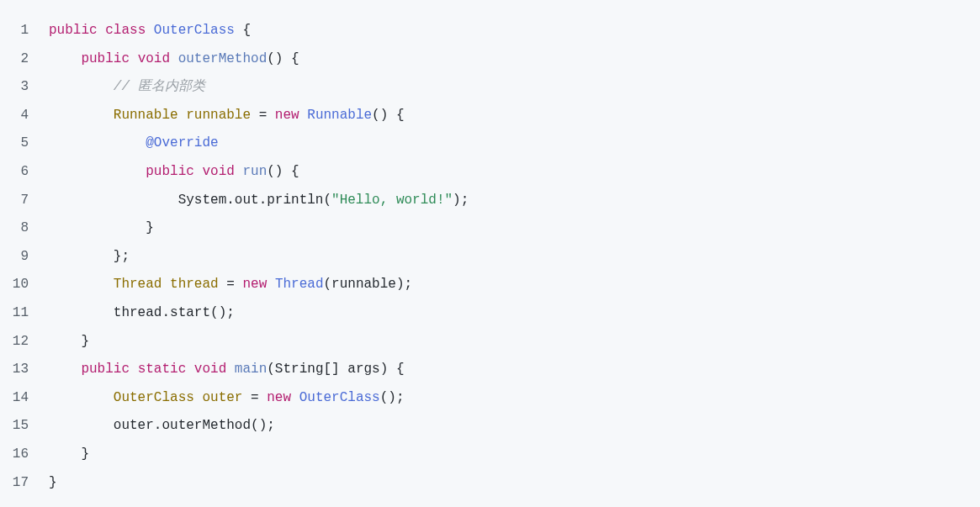 This screenshot has width=980, height=507. What do you see at coordinates (29, 399) in the screenshot?
I see `line-number: 14` at bounding box center [29, 399].